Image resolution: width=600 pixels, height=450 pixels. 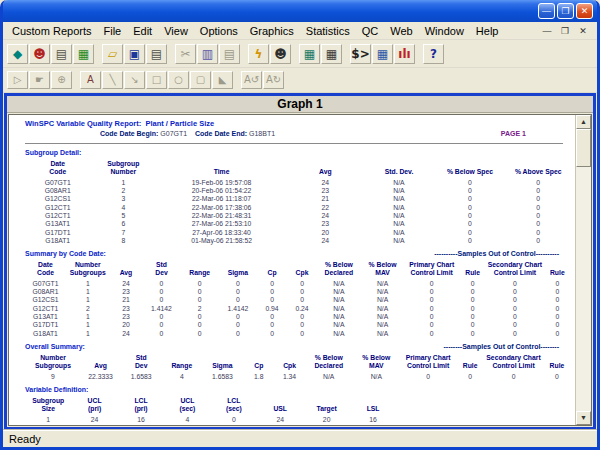 I want to click on tiles-button: ▦, so click(x=84, y=54).